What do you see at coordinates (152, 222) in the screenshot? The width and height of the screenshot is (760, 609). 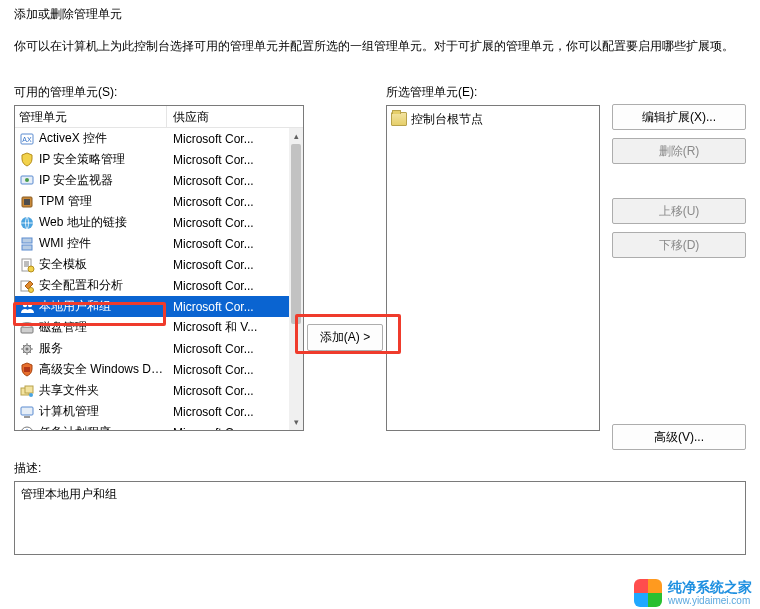 I see `list-item: Web 地址的链接Microsoft Cor...` at bounding box center [152, 222].